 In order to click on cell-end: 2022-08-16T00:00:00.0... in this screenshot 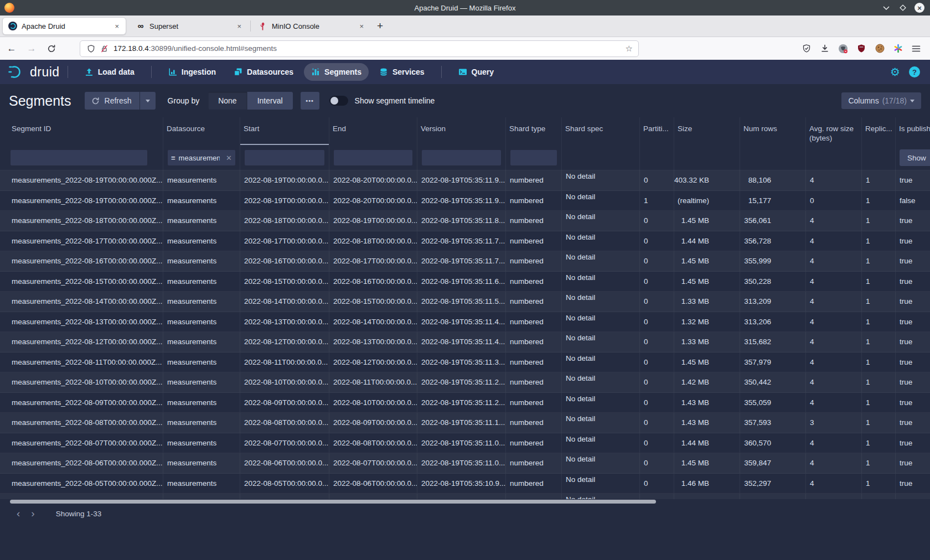, I will do `click(373, 282)`.